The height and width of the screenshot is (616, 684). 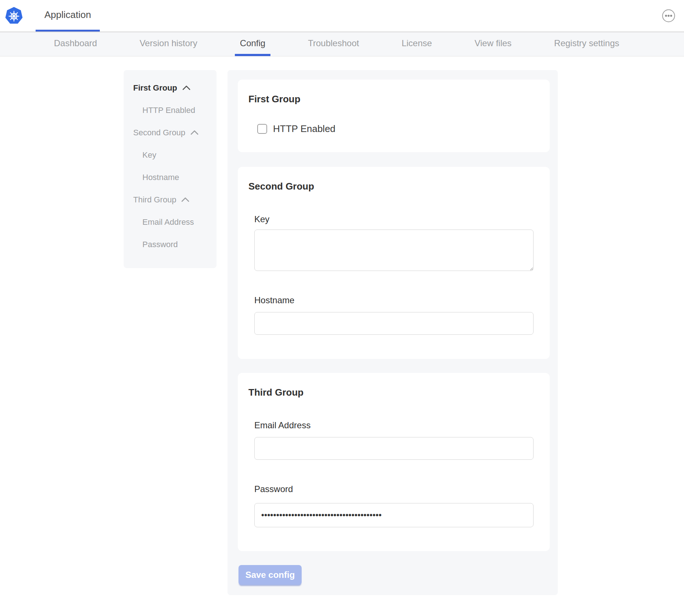 What do you see at coordinates (394, 300) in the screenshot?
I see `hostname-label: Hostname` at bounding box center [394, 300].